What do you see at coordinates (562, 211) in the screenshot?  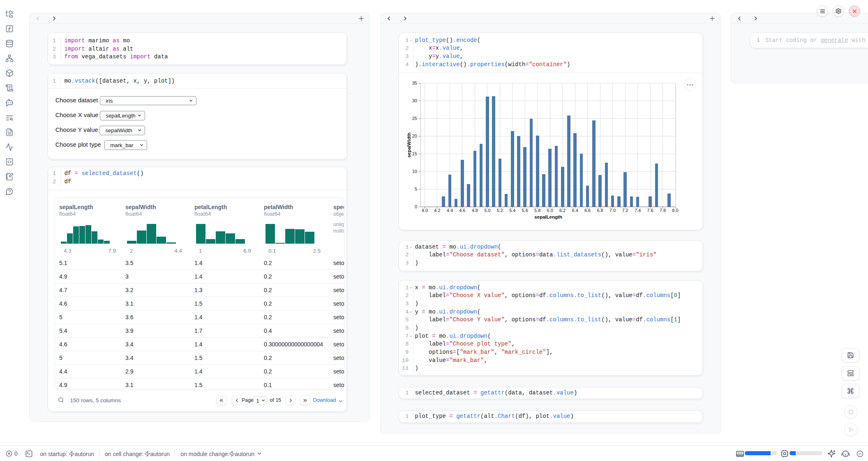 I see `svg-text: 6.2` at bounding box center [562, 211].